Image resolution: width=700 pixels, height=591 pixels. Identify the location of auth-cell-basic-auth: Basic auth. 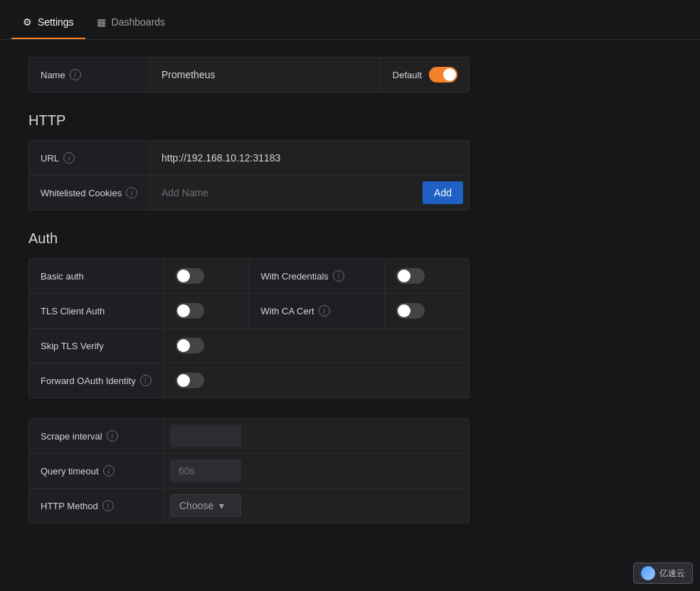
(139, 276).